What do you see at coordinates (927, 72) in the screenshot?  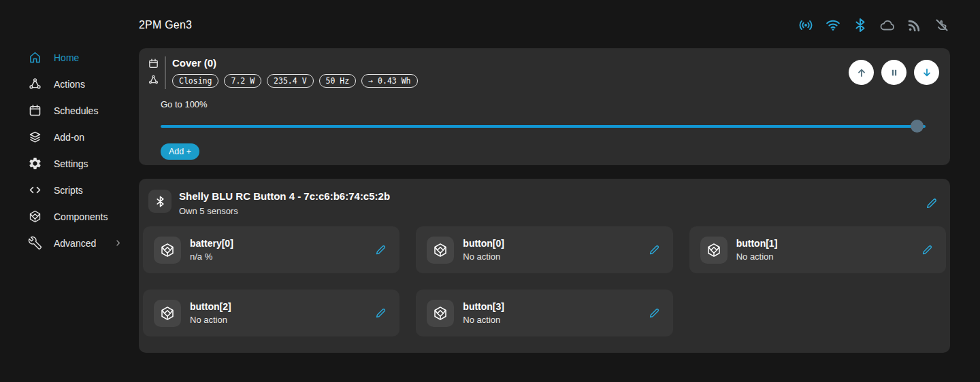 I see `close-button` at bounding box center [927, 72].